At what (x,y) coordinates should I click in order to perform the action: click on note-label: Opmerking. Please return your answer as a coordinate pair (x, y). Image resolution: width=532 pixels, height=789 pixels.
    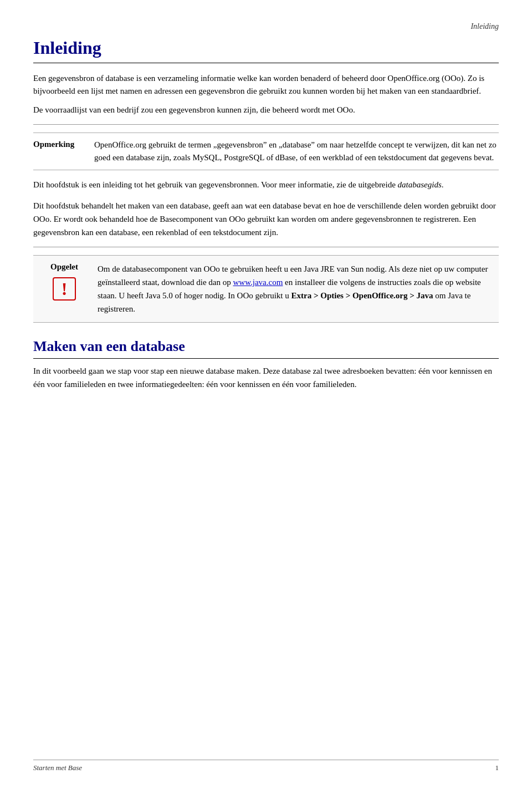
    Looking at the image, I should click on (58, 152).